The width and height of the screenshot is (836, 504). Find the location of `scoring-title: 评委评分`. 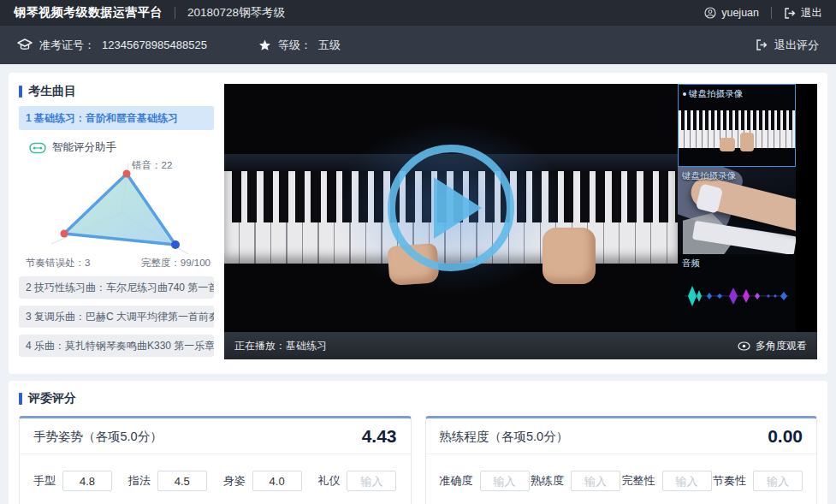

scoring-title: 评委评分 is located at coordinates (418, 399).